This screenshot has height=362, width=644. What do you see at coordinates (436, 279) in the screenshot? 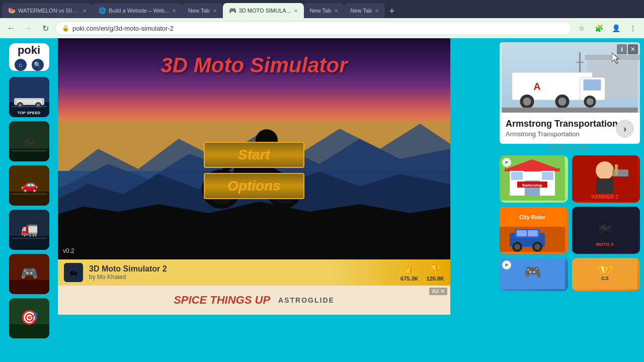
I see `dislike-count: 120.8K` at bounding box center [436, 279].